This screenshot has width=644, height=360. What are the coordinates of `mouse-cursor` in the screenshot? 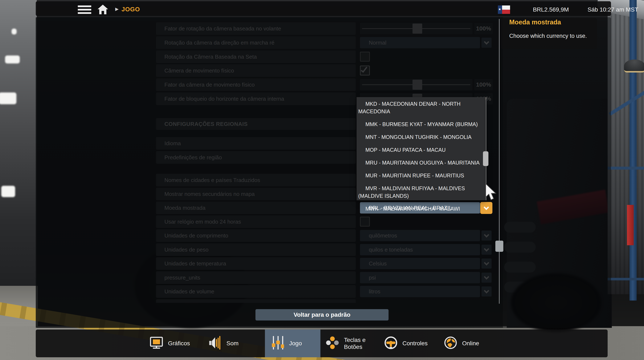 It's located at (492, 193).